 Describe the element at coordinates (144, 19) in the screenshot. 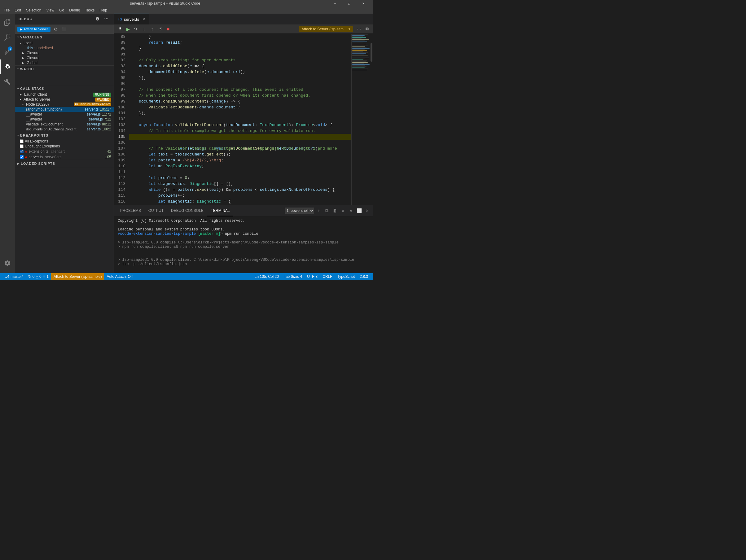

I see `tab-close-button: ✕` at that location.